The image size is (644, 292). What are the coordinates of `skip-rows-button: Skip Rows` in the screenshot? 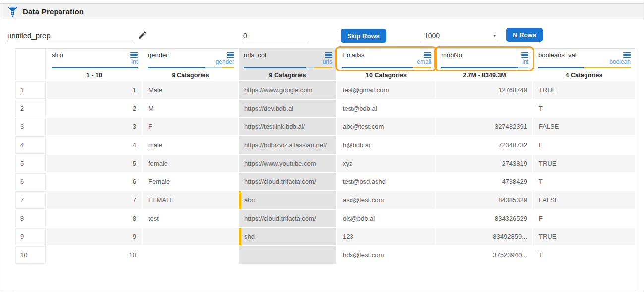 It's located at (363, 36).